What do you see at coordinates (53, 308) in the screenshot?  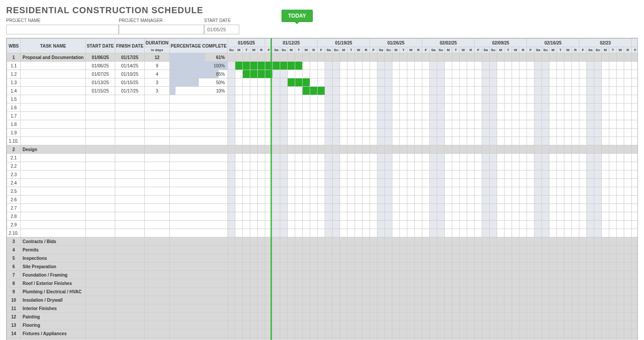 I see `task-cell: Interior Finishes` at bounding box center [53, 308].